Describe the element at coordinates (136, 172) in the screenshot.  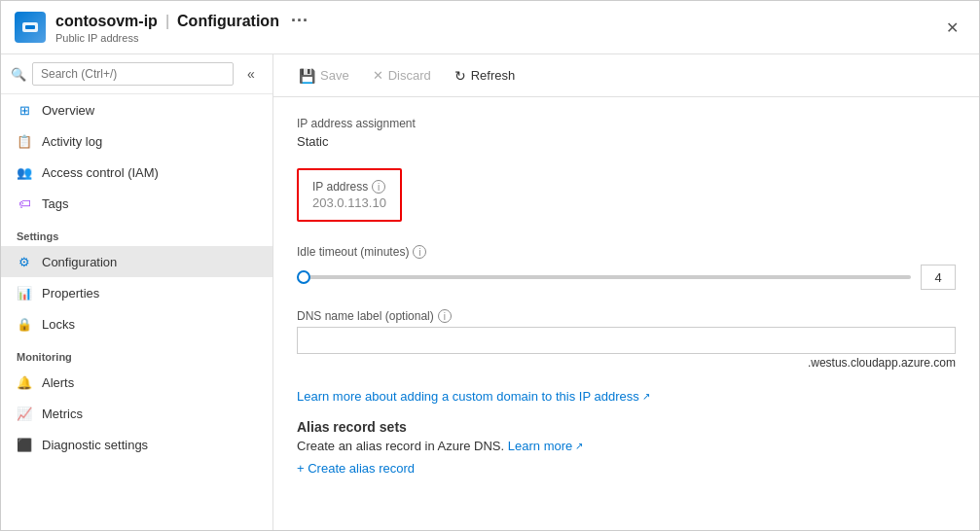
I see `sidebar-item-access-control: 👥 Access control (IAM)` at that location.